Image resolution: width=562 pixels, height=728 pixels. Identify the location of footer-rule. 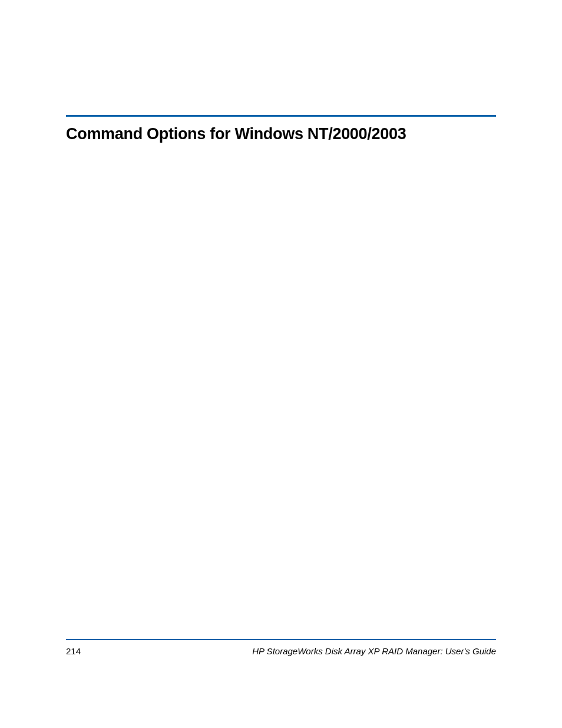
(281, 640).